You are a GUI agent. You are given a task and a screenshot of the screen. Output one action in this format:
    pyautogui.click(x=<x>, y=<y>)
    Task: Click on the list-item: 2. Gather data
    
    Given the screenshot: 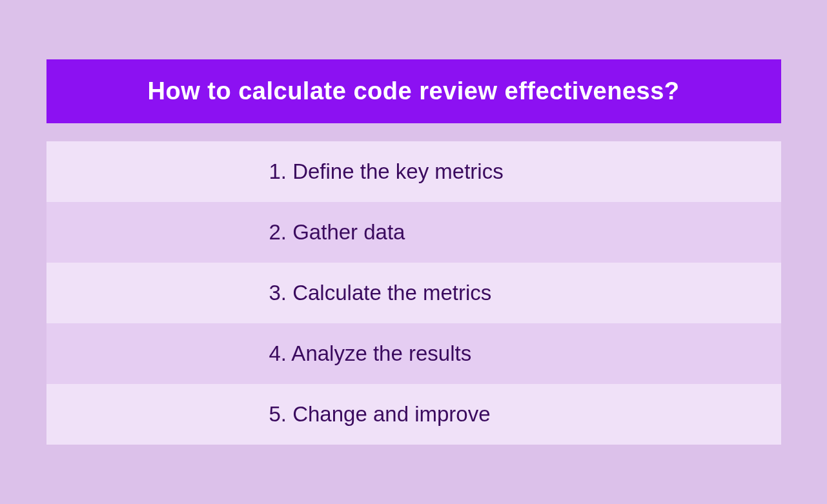 What is the action you would take?
    pyautogui.click(x=414, y=232)
    